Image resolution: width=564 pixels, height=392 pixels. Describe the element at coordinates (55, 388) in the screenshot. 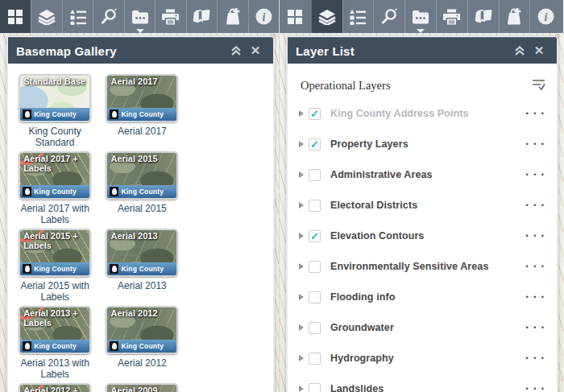

I see `basemap-thumbnail: Aerial 2012 + Labels King County` at that location.